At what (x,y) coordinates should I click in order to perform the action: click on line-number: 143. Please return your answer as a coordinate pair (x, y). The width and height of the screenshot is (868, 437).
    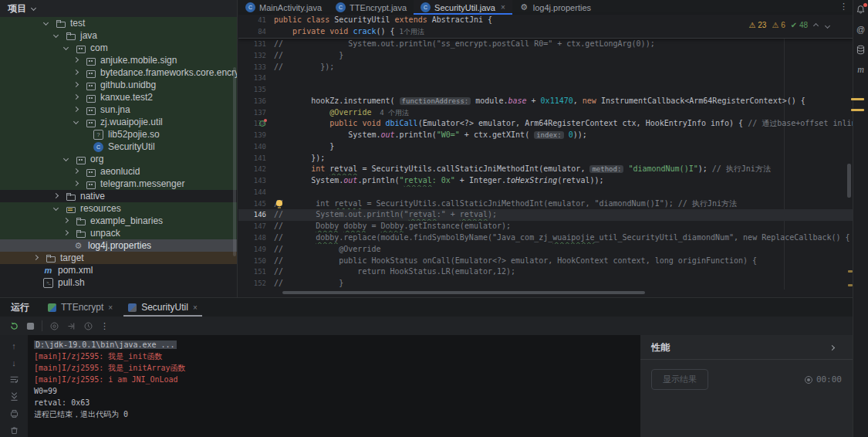
    Looking at the image, I should click on (252, 181).